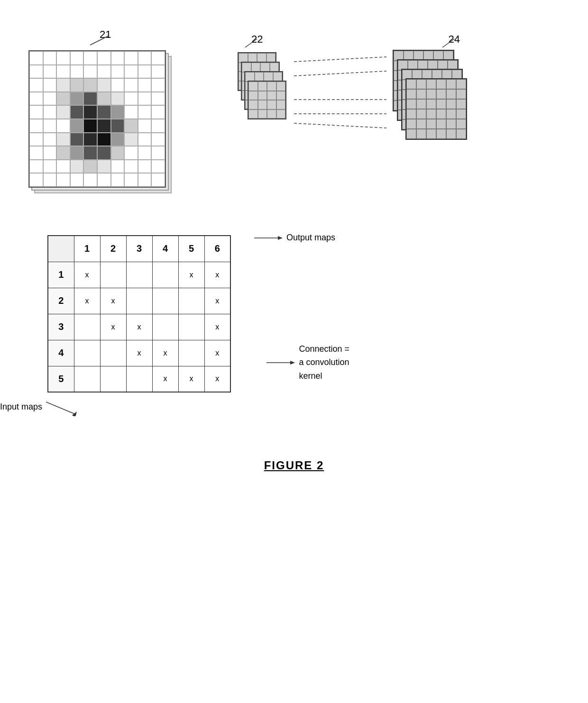 This screenshot has width=588, height=703. What do you see at coordinates (139, 314) in the screenshot?
I see `connection-table: 1 2 3 4 5 6 1 x` at bounding box center [139, 314].